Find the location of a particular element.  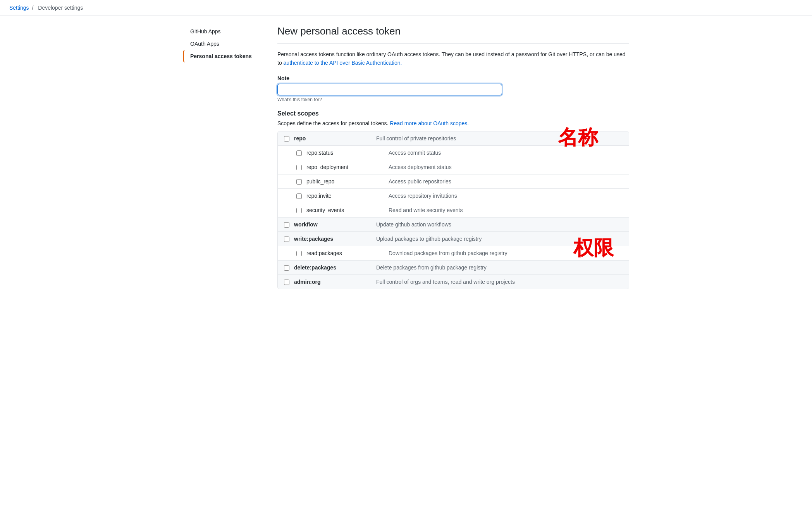

scopes-description: Scopes define the access for personal to… is located at coordinates (453, 123).